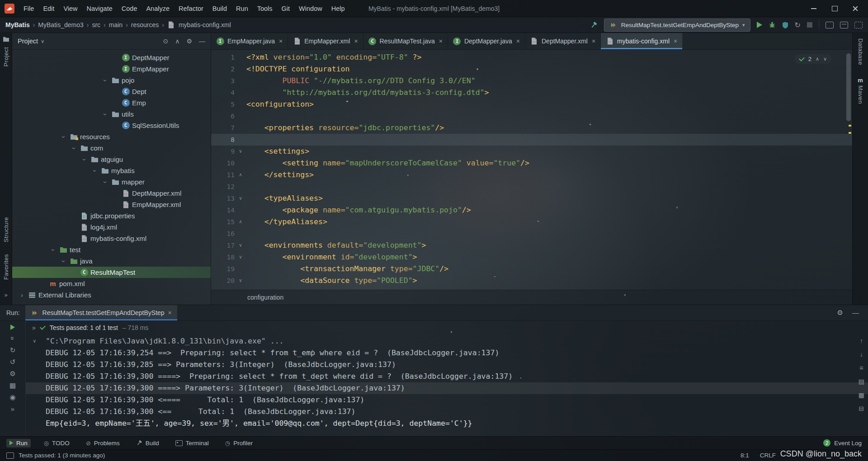  Describe the element at coordinates (116, 25) in the screenshot. I see `breadcrumb-item-main: main` at that location.